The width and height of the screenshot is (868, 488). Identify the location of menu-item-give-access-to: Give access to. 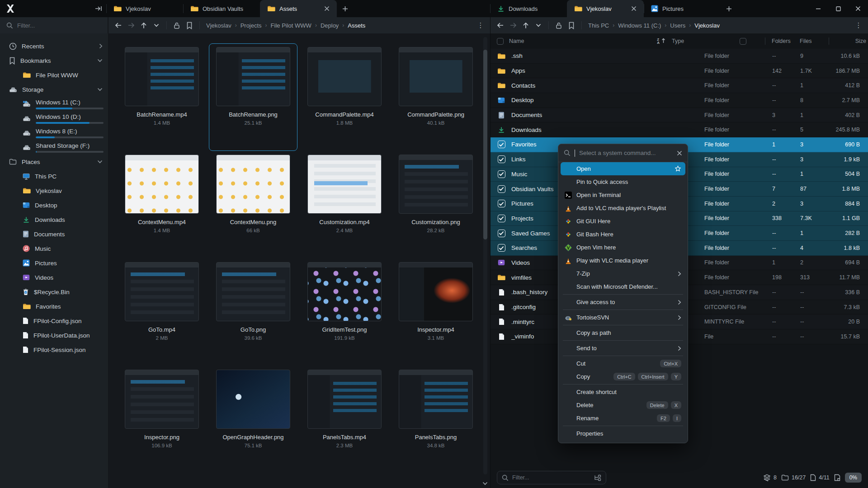
(623, 302).